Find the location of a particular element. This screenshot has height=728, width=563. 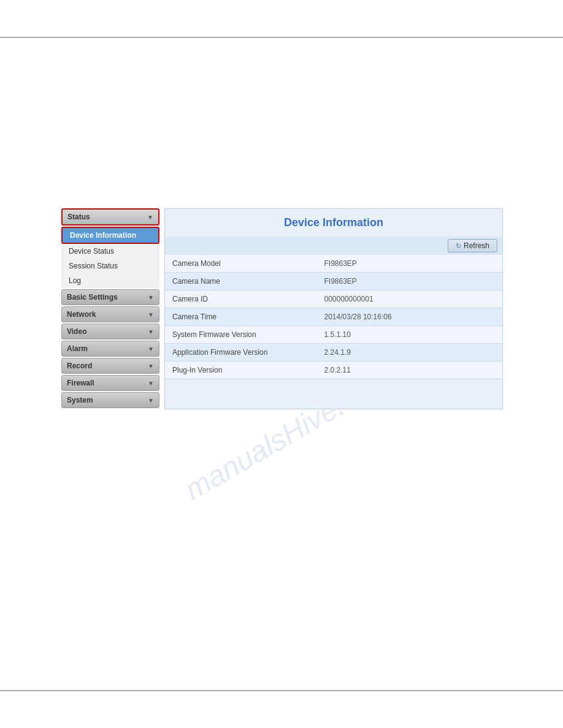

field-value: 2014/03/28 10:16:06 is located at coordinates (410, 317).